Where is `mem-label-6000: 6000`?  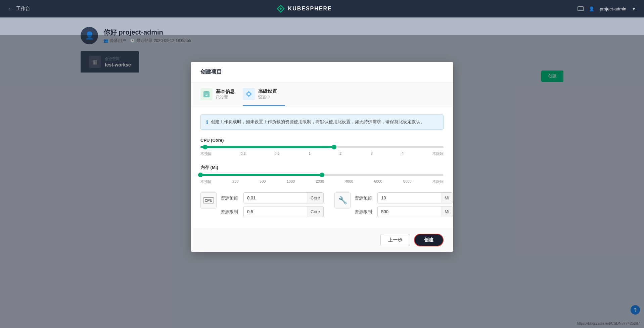 mem-label-6000: 6000 is located at coordinates (378, 182).